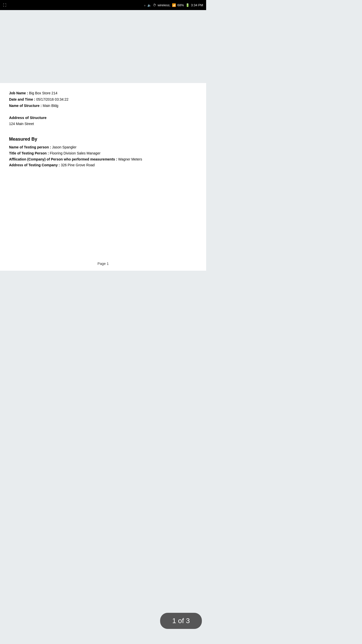 Image resolution: width=362 pixels, height=644 pixels. What do you see at coordinates (30, 147) in the screenshot?
I see `testing-person-label: Name of Testing person :` at bounding box center [30, 147].